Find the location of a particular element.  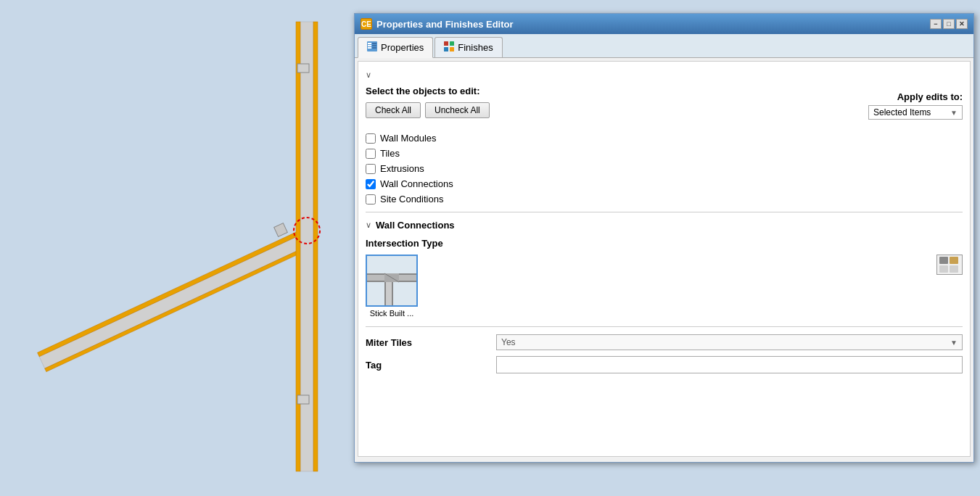

tag-input is located at coordinates (730, 365).